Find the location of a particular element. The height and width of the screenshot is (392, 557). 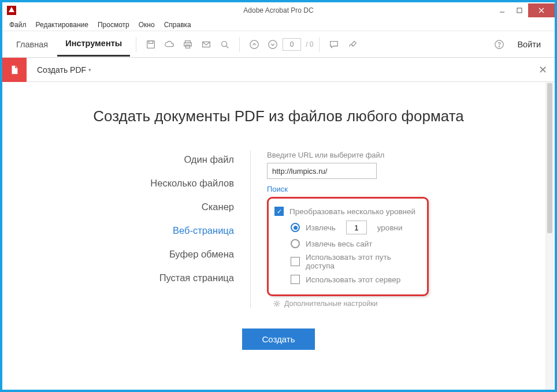

tab-home: Главная is located at coordinates (32, 44).